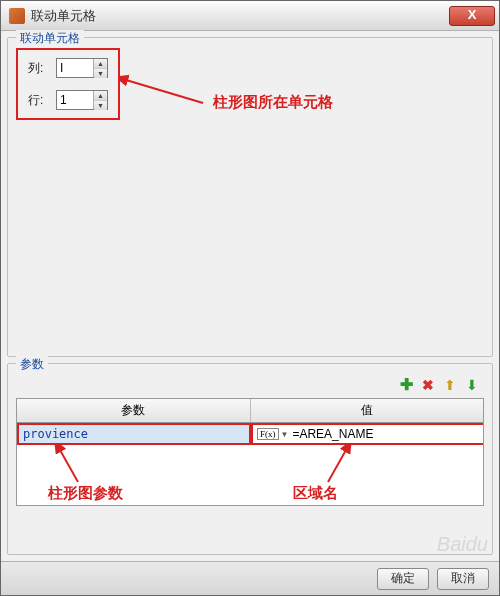  What do you see at coordinates (100, 106) in the screenshot?
I see `row-down-icon: ▼` at bounding box center [100, 106].